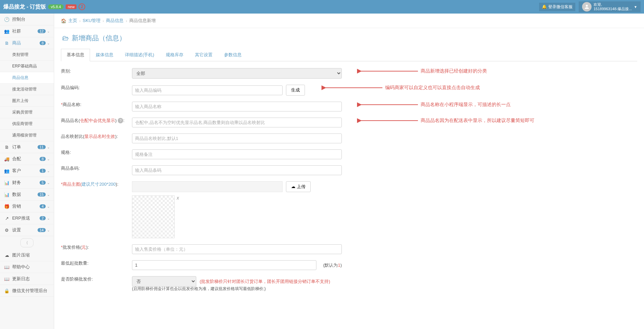 The width and height of the screenshot is (644, 329). What do you see at coordinates (120, 121) in the screenshot?
I see `help-icon: ?` at bounding box center [120, 121].